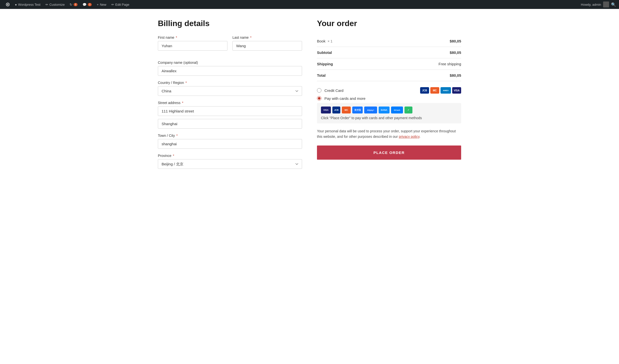  Describe the element at coordinates (389, 134) in the screenshot. I see `privacy-note: Your personal data will be used to proce…` at that location.